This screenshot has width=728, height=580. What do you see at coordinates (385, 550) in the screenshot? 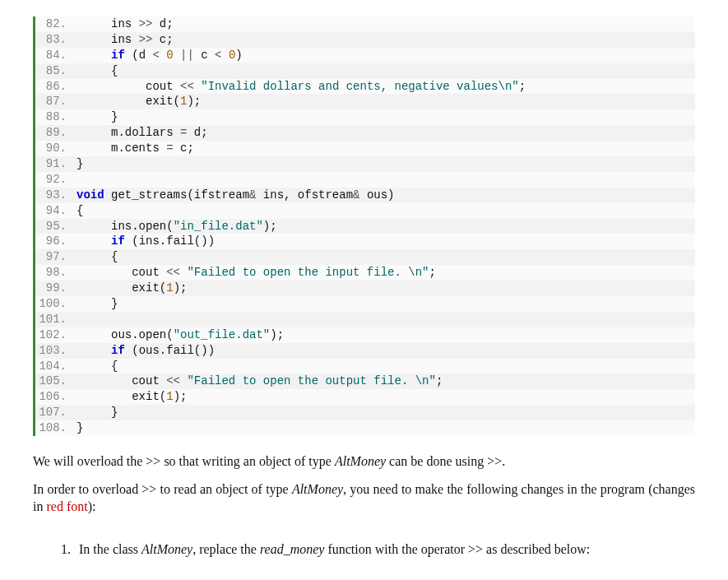
I see `step-item-1: In the class AltMoney, replace the read_…` at bounding box center [385, 550].